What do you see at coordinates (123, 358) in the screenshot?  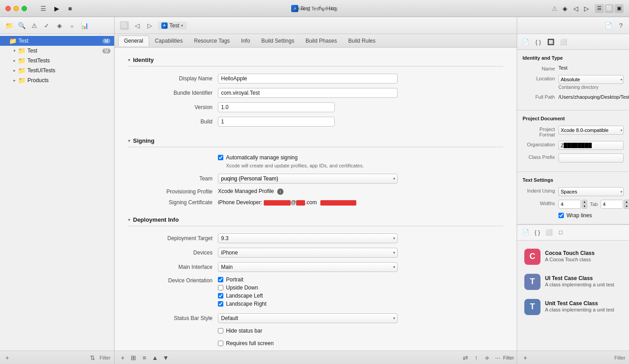 I see `add-btn: +` at bounding box center [123, 358].